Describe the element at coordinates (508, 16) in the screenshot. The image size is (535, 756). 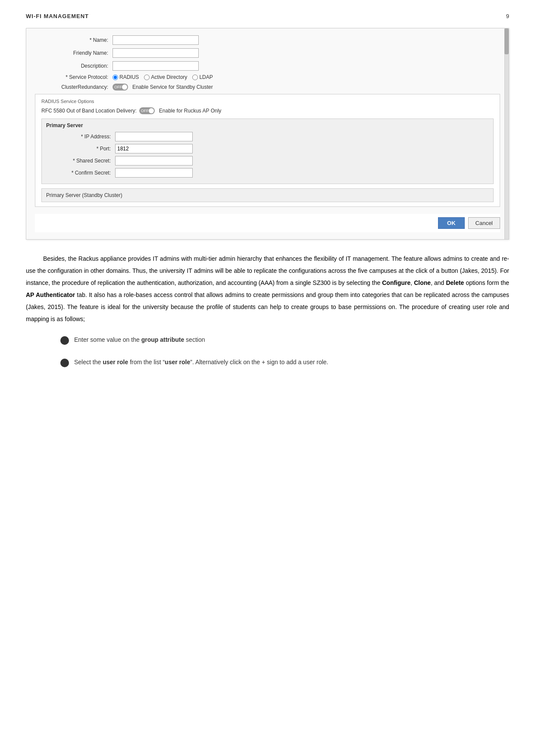
I see `page-number: 9` at that location.